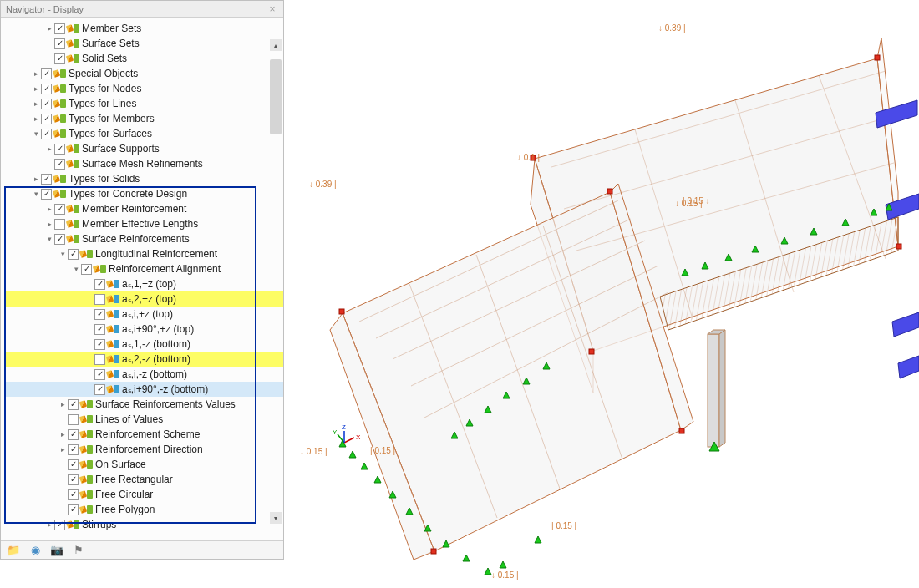 Image resolution: width=919 pixels, height=588 pixels. I want to click on tree-row: ▸Types for Solids, so click(144, 179).